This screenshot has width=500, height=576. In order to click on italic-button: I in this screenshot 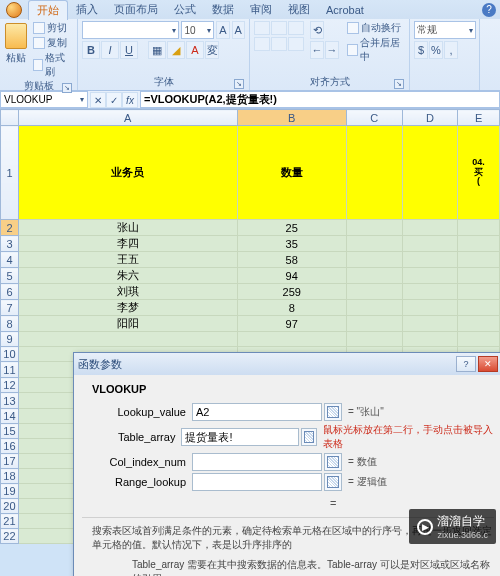, I will do `click(110, 50)`.